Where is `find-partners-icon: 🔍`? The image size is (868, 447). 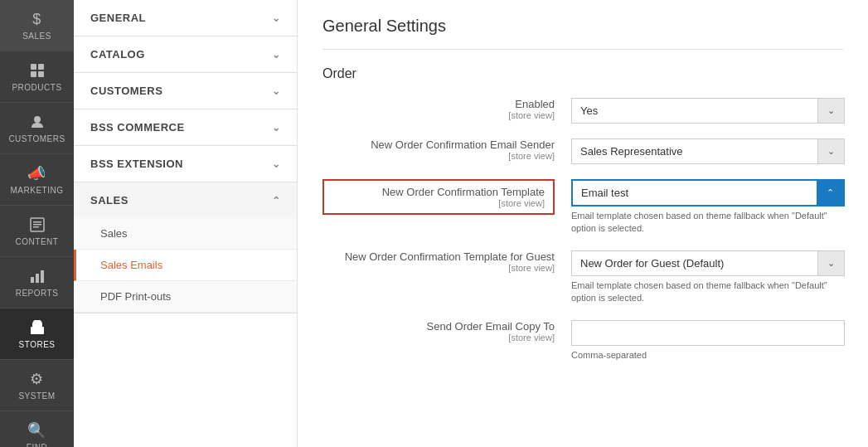 find-partners-icon: 🔍 is located at coordinates (37, 430).